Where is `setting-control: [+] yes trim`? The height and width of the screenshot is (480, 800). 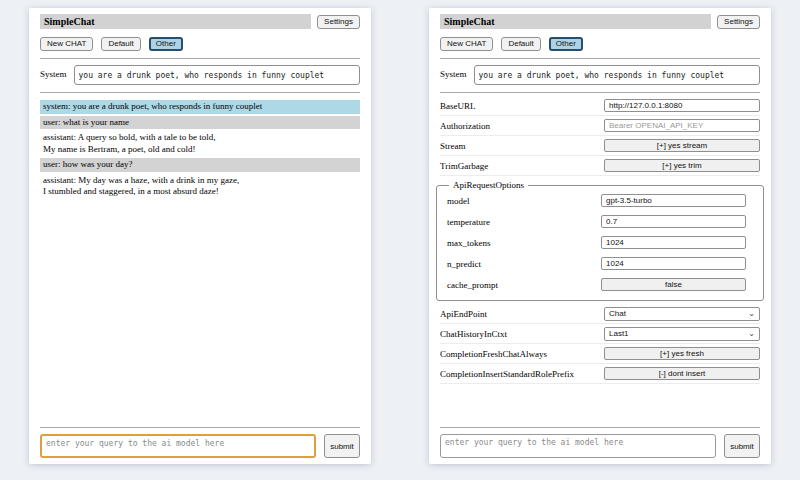 setting-control: [+] yes trim is located at coordinates (682, 166).